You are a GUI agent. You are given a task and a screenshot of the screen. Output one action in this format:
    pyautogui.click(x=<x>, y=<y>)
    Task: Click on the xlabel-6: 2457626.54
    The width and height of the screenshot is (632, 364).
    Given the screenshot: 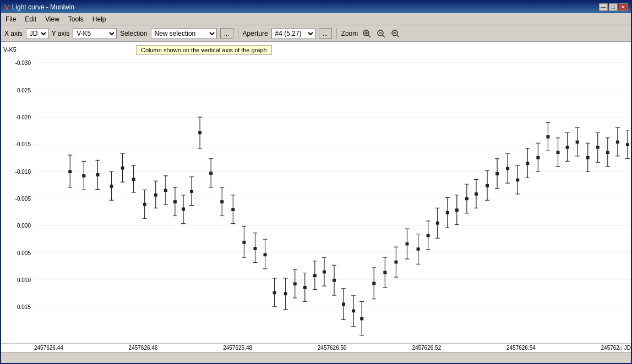 What is the action you would take?
    pyautogui.click(x=521, y=348)
    